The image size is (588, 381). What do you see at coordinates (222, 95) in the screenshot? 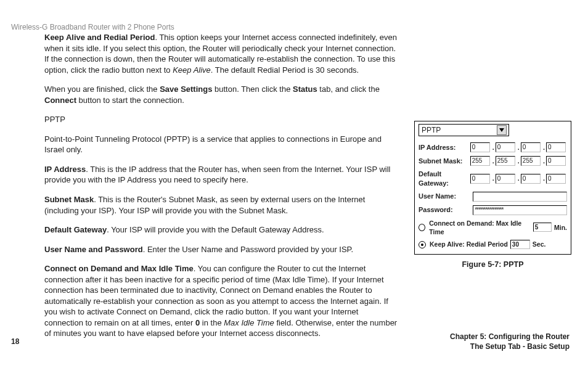
I see `paragraph-save-connect: When you are finished, click the Save Se…` at bounding box center [222, 95].